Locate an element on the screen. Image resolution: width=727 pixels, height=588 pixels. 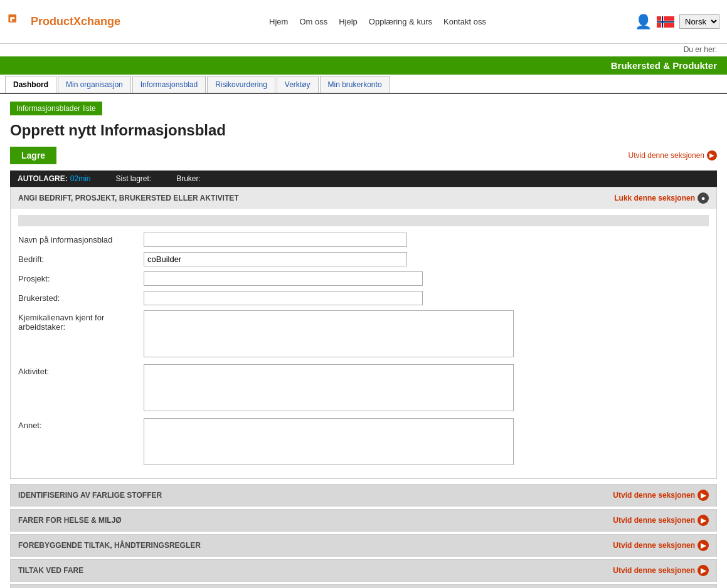
aktivitet-textarea is located at coordinates (329, 387).